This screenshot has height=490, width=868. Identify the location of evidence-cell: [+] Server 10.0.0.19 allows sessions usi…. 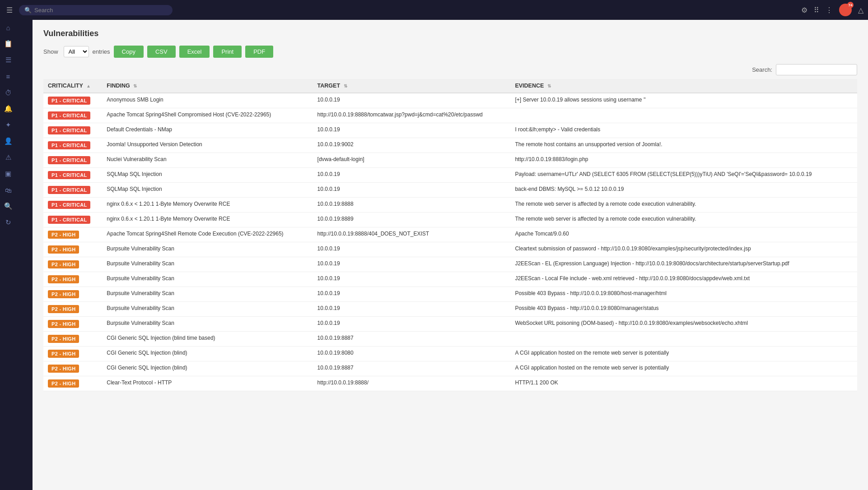
(684, 101).